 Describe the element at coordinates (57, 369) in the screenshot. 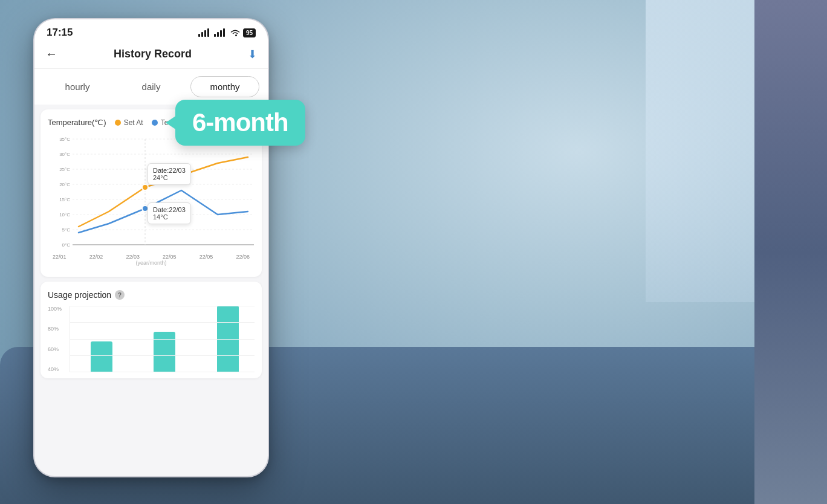

I see `y-label-40: 40%` at that location.